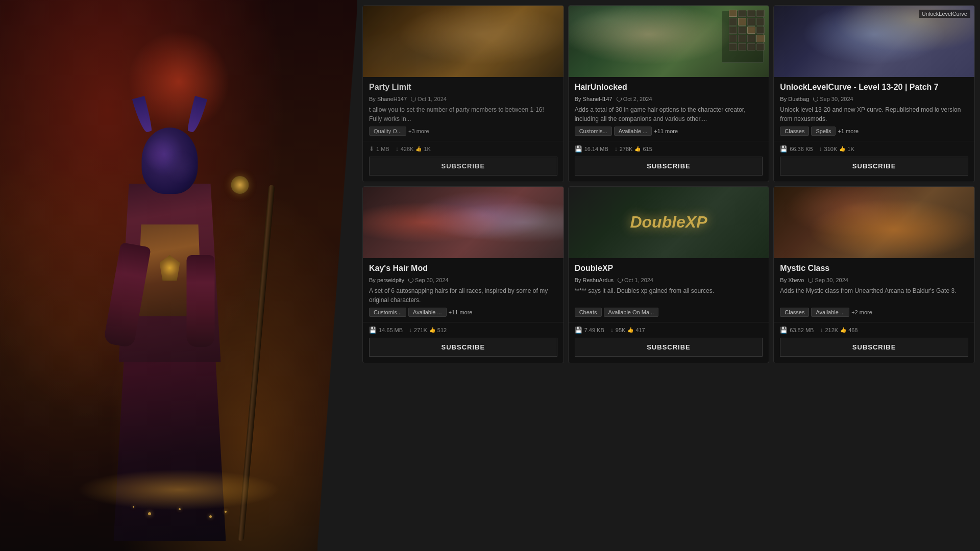 Image resolution: width=980 pixels, height=551 pixels. I want to click on mod-title: DoubleXP, so click(669, 268).